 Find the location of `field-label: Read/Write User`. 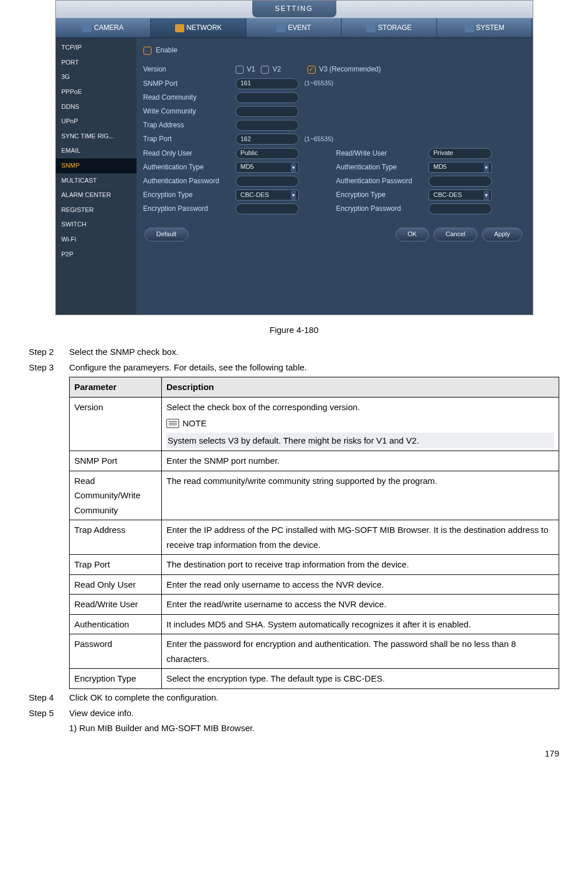

field-label: Read/Write User is located at coordinates (382, 153).